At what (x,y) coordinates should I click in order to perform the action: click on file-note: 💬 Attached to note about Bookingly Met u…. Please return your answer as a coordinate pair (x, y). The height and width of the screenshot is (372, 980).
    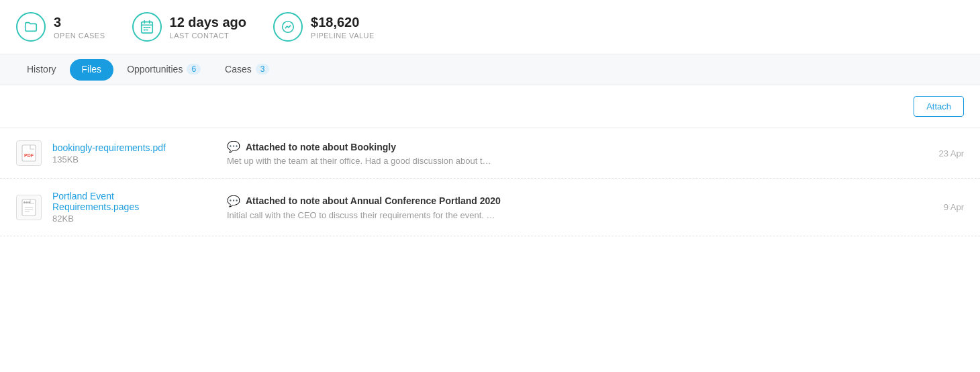
    Looking at the image, I should click on (569, 153).